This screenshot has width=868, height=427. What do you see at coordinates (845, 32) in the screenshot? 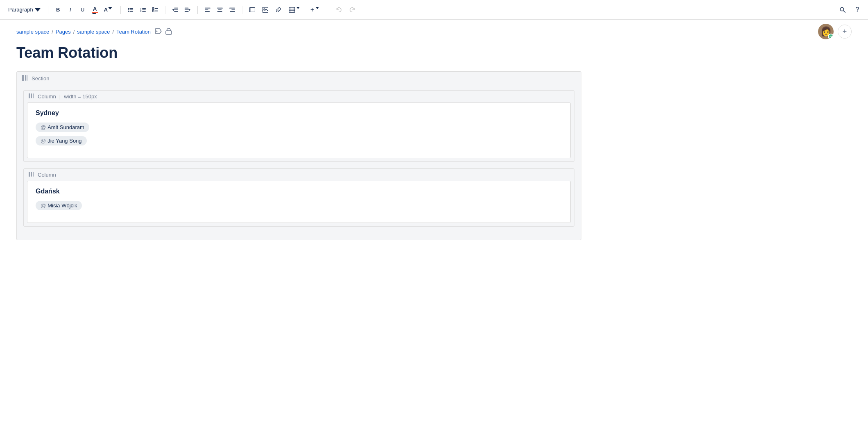
I see `add-button: +` at bounding box center [845, 32].